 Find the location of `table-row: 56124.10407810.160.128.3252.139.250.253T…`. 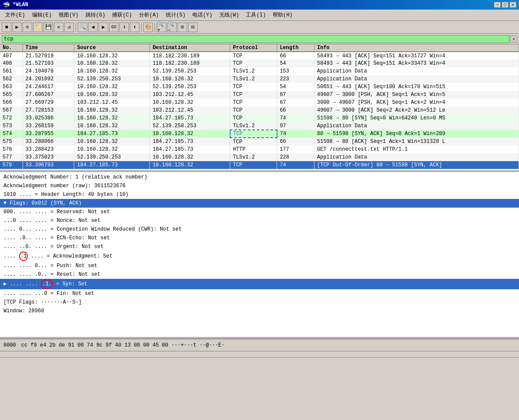

table-row: 56124.10407810.160.128.3252.139.250.253T… is located at coordinates (260, 71).